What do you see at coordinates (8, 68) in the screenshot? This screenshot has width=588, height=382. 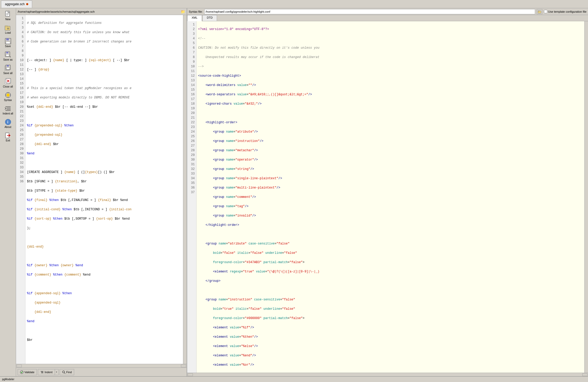 I see `saveall-icon` at bounding box center [8, 68].